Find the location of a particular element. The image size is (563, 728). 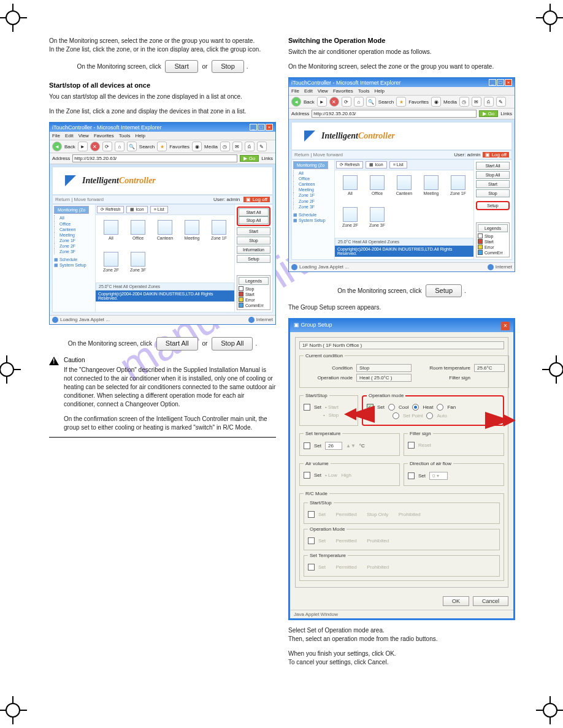

tab-move: Move forward is located at coordinates (89, 200).